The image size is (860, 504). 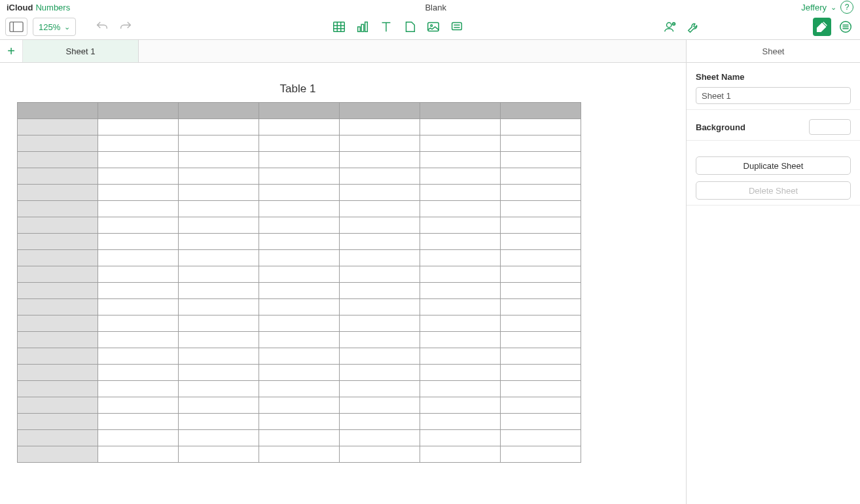 What do you see at coordinates (834, 8) in the screenshot?
I see `chevron-down-icon: ⌄` at bounding box center [834, 8].